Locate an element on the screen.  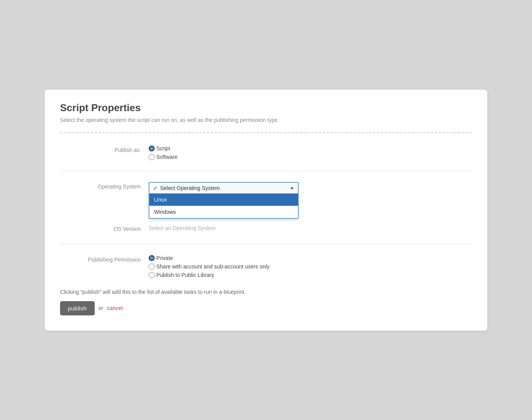
permission-private-radio is located at coordinates (152, 258).